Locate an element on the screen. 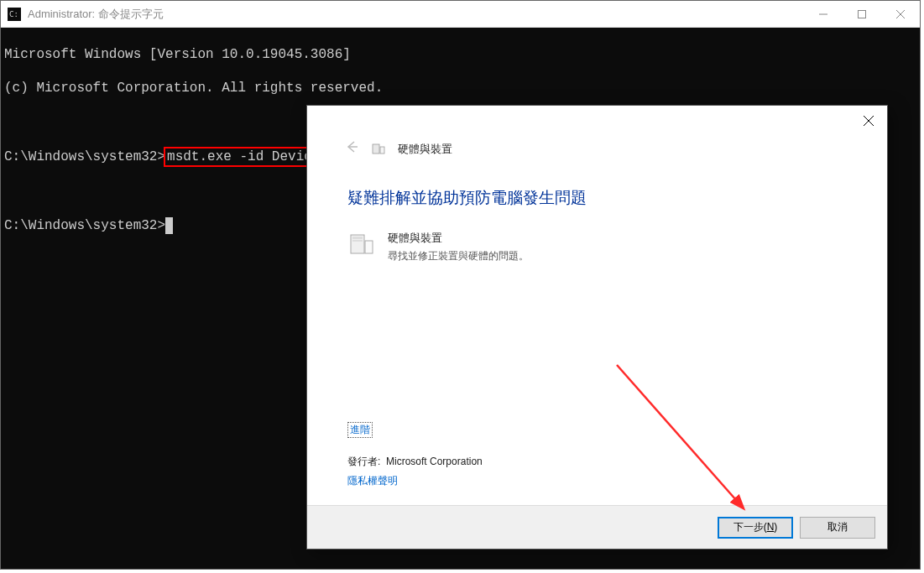 The height and width of the screenshot is (573, 924). advanced-link: 進階 is located at coordinates (360, 430).